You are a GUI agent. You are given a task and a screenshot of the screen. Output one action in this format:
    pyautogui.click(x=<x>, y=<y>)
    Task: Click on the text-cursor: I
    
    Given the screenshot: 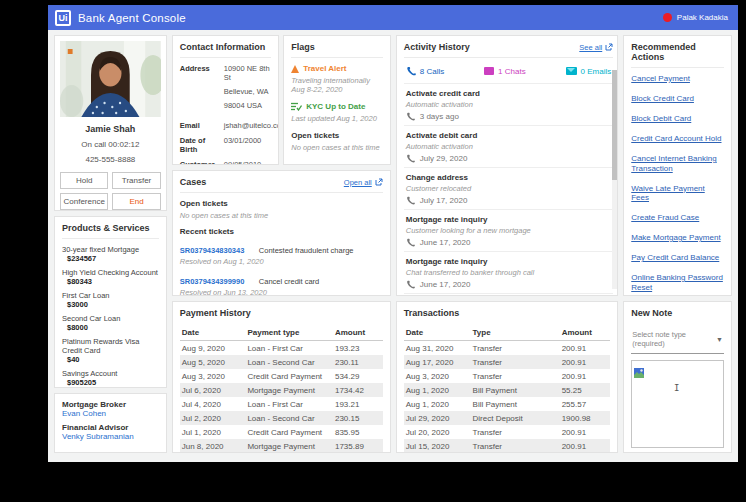 What is the action you would take?
    pyautogui.click(x=676, y=388)
    